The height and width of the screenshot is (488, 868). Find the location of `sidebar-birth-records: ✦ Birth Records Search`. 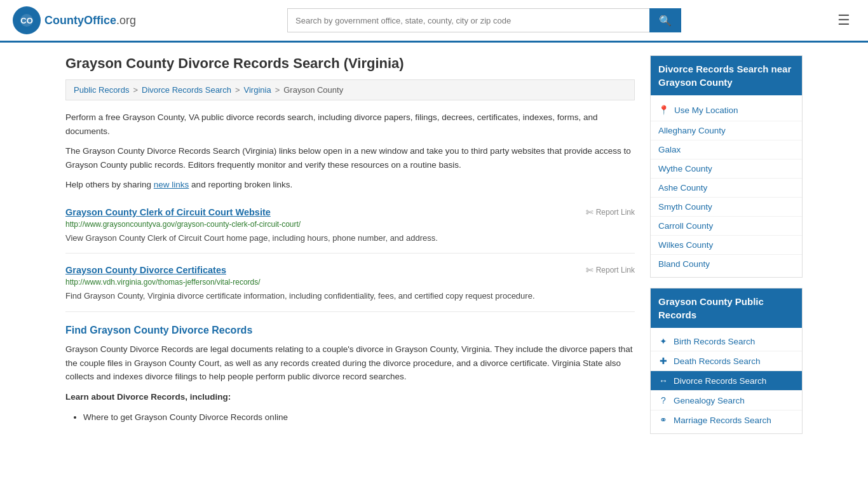

sidebar-birth-records: ✦ Birth Records Search is located at coordinates (726, 342).